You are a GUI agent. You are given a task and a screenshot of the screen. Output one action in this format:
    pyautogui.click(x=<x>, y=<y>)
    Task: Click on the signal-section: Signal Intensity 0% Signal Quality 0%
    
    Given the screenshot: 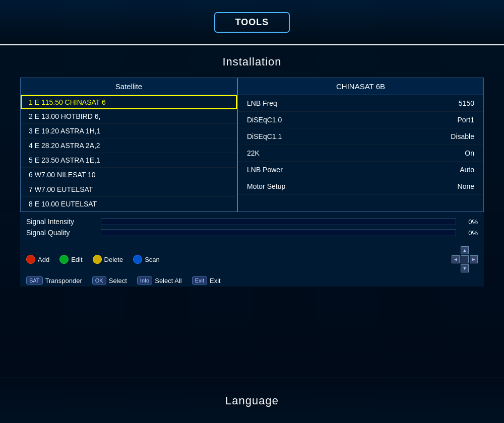 What is the action you would take?
    pyautogui.click(x=252, y=227)
    